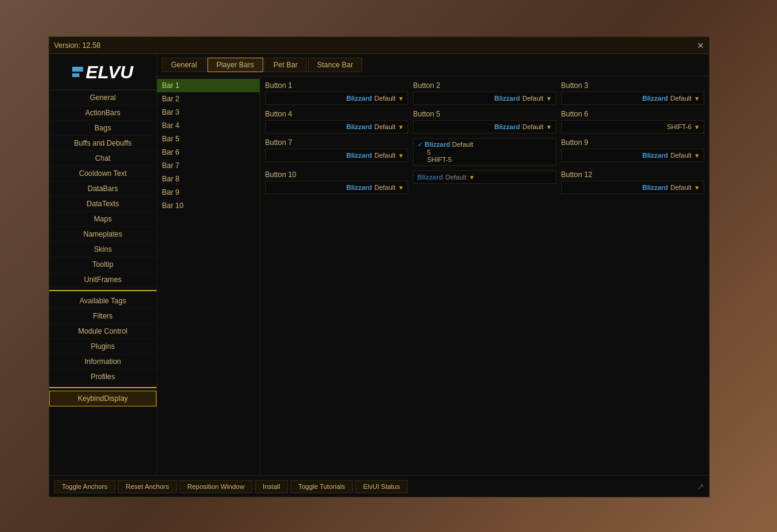 The image size is (777, 532). I want to click on sidebar-item-unitframes: UnitFrames, so click(103, 280).